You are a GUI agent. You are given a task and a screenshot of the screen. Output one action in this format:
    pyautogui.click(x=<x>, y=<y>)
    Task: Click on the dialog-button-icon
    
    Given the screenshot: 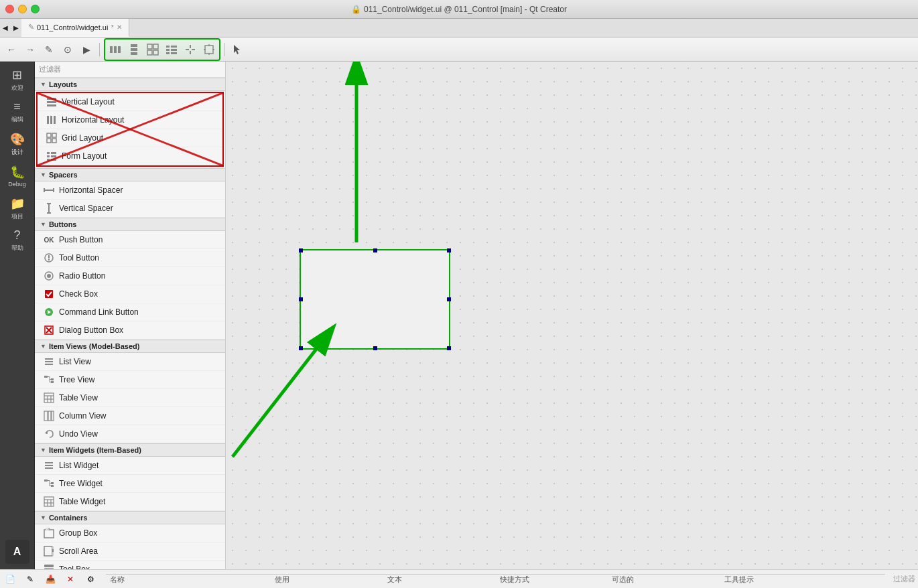 What is the action you would take?
    pyautogui.click(x=49, y=330)
    